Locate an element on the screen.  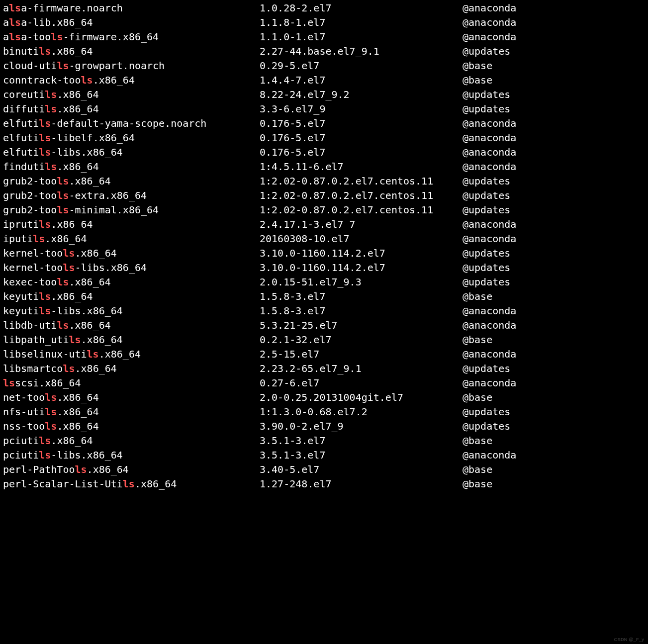
package-version: 1.5.8-3.el7 is located at coordinates (361, 311).